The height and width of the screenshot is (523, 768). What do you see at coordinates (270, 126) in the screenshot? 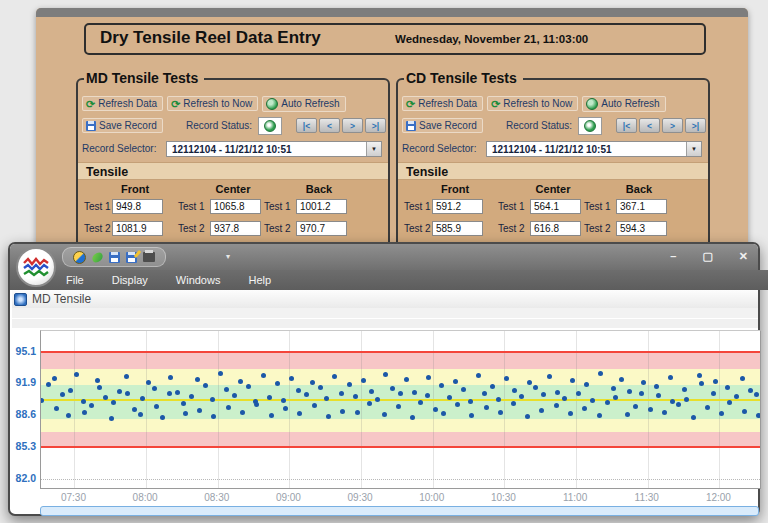
I see `record-status-indicator` at bounding box center [270, 126].